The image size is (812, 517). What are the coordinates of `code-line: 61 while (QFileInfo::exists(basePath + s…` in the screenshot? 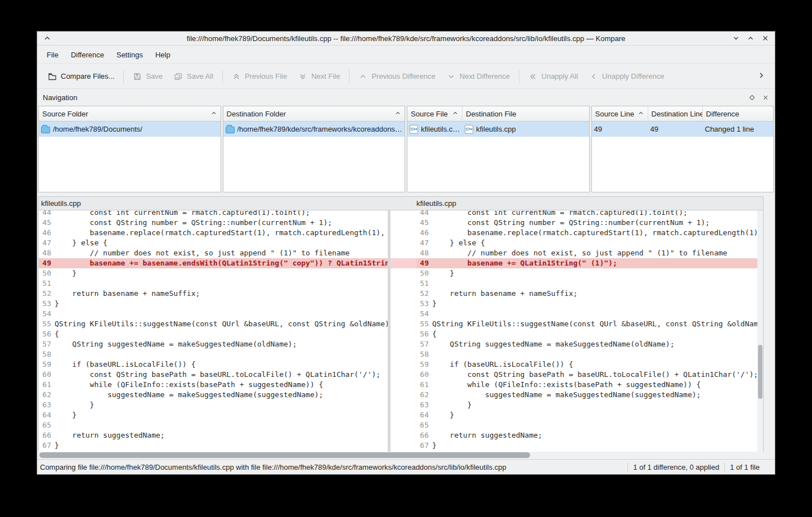 It's located at (213, 385).